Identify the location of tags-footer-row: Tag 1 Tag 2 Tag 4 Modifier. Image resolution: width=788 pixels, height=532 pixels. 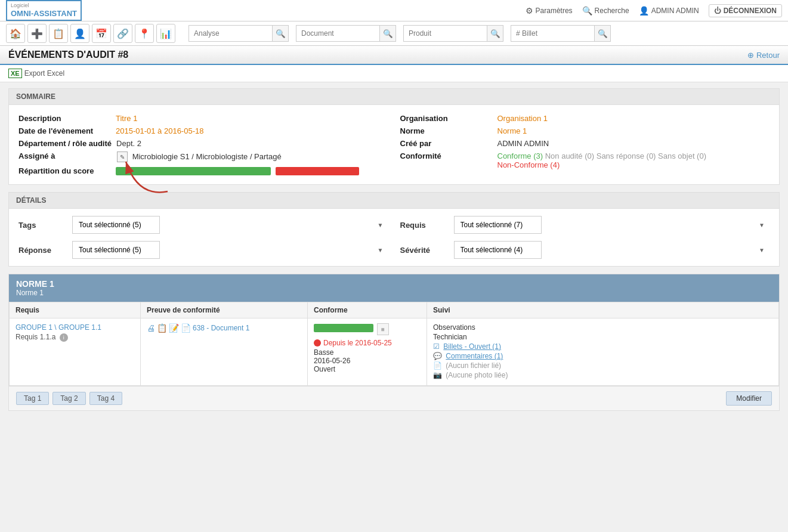
(394, 398).